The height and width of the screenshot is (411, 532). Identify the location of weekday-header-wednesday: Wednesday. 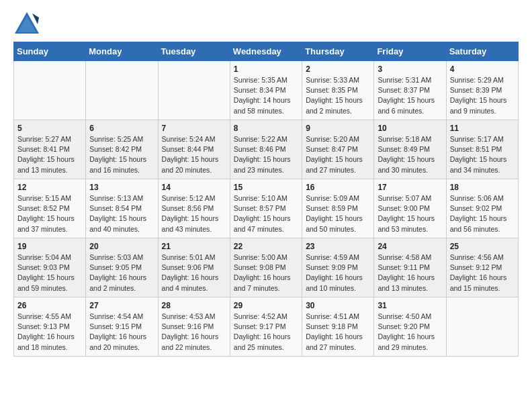
(266, 52).